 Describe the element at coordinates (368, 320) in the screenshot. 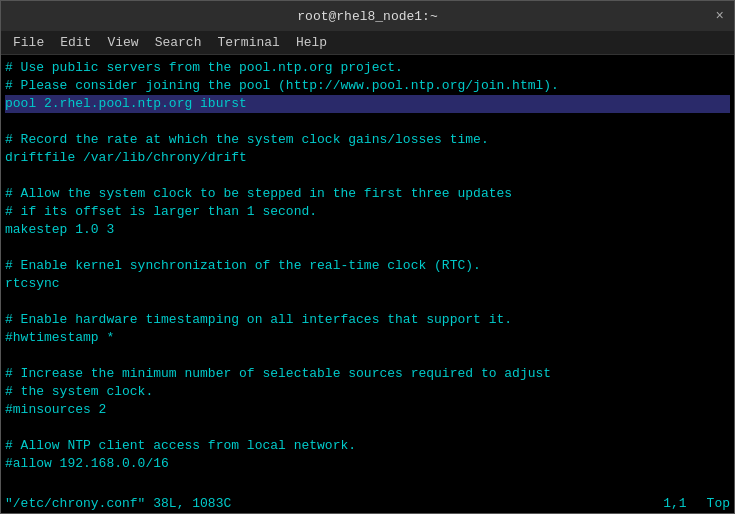

I see `editor-line: # Enable hardware timestamping on all in…` at that location.